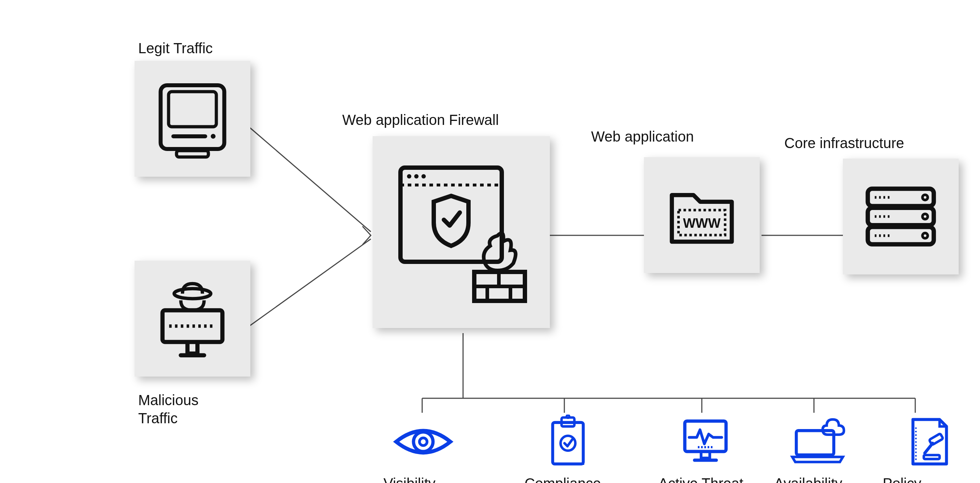 The image size is (980, 483). Describe the element at coordinates (423, 442) in the screenshot. I see `eye-icon` at that location.